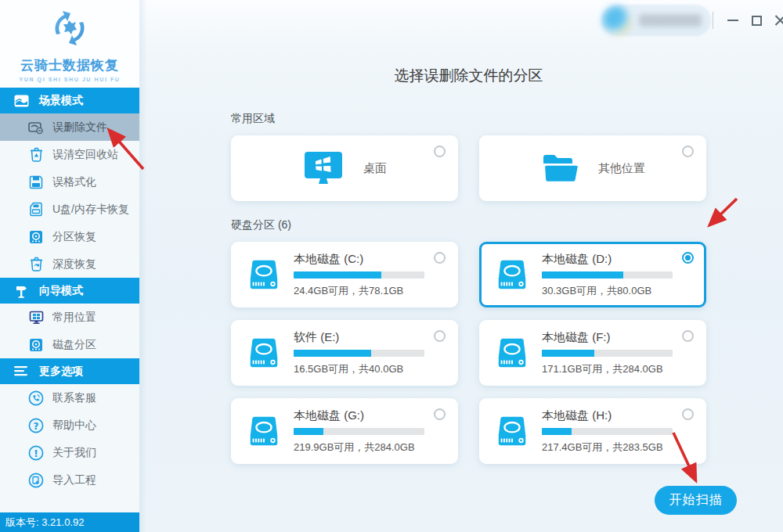  What do you see at coordinates (359, 369) in the screenshot?
I see `disk-usage-text: 16.5GB可用，共40.0GB` at bounding box center [359, 369].